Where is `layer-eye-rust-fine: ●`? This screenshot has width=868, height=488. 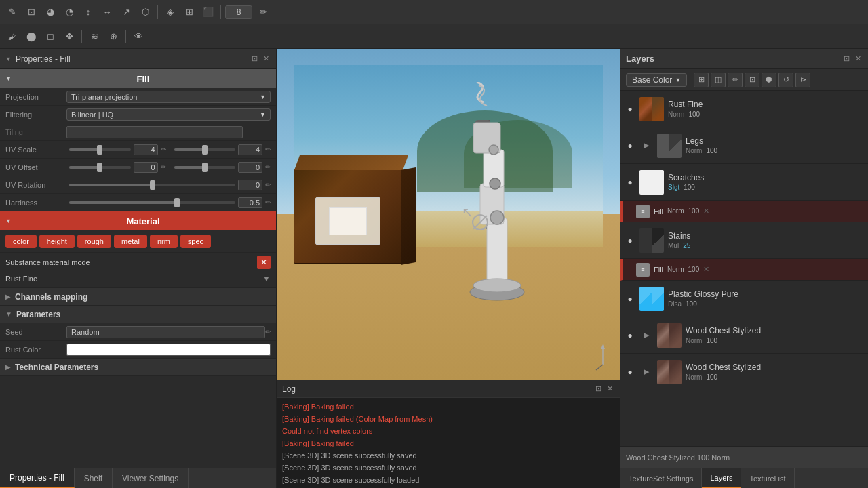
layer-eye-rust-fine: ● is located at coordinates (630, 109).